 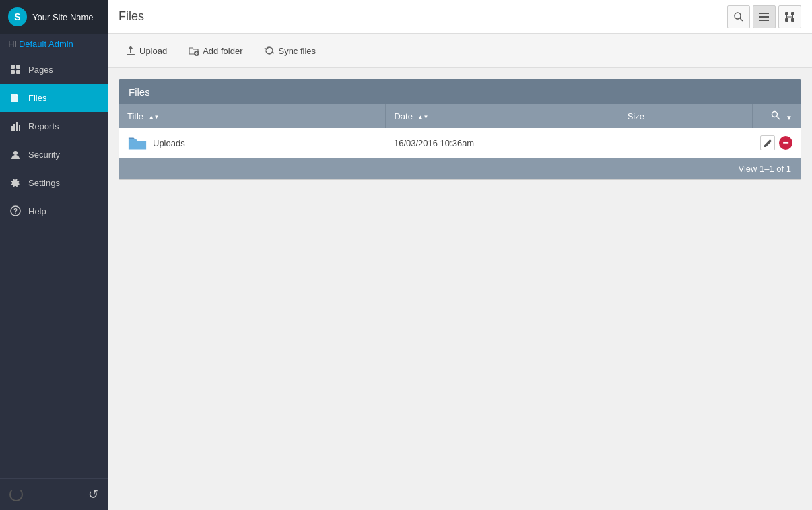 I want to click on list-view-button, so click(x=764, y=17).